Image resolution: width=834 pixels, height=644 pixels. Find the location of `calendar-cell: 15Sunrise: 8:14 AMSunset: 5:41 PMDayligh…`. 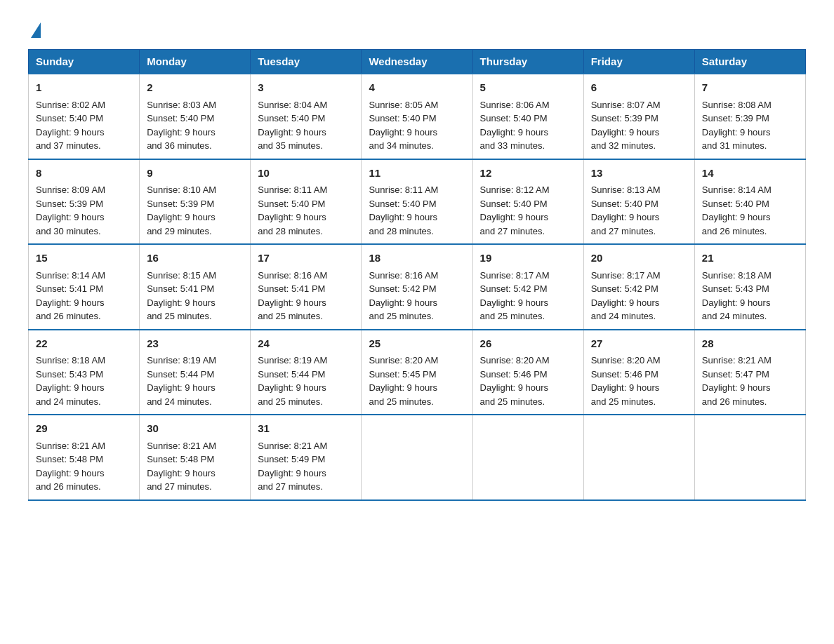

calendar-cell: 15Sunrise: 8:14 AMSunset: 5:41 PMDayligh… is located at coordinates (84, 287).